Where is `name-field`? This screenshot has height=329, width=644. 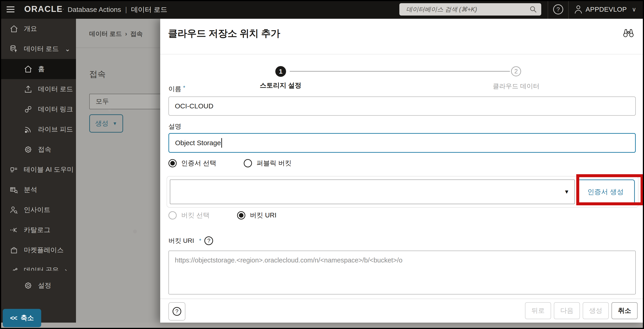 name-field is located at coordinates (402, 106).